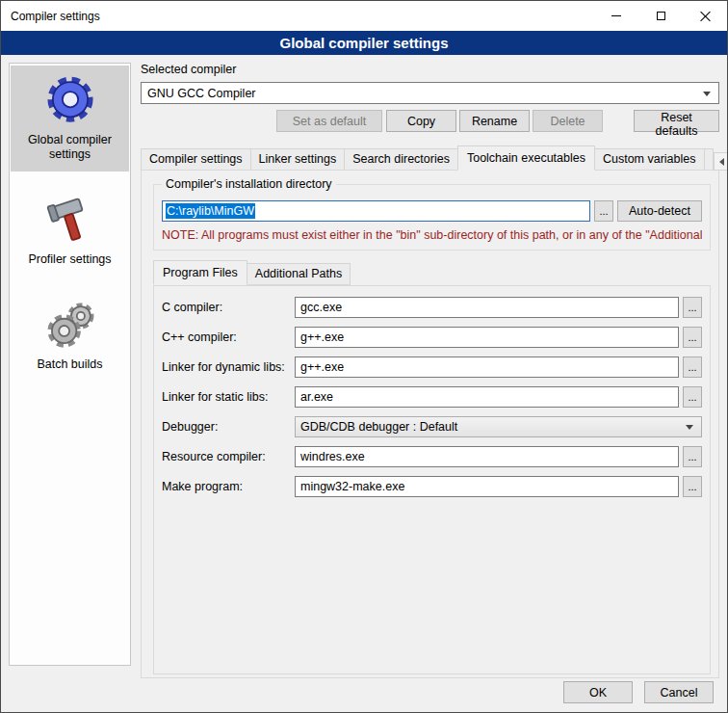 The image size is (728, 713). I want to click on browse-cpp-compiler-button: ..., so click(692, 337).